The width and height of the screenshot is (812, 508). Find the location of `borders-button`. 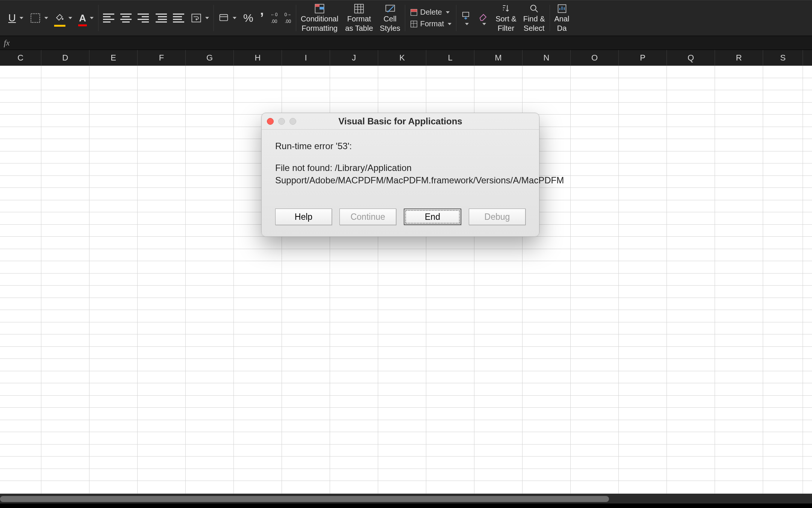

borders-button is located at coordinates (39, 18).